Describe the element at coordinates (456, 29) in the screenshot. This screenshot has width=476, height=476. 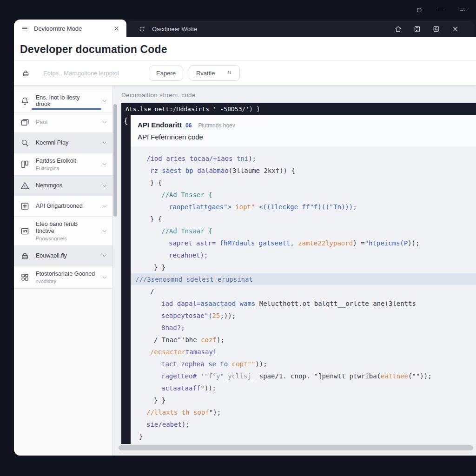
I see `close-icon` at that location.